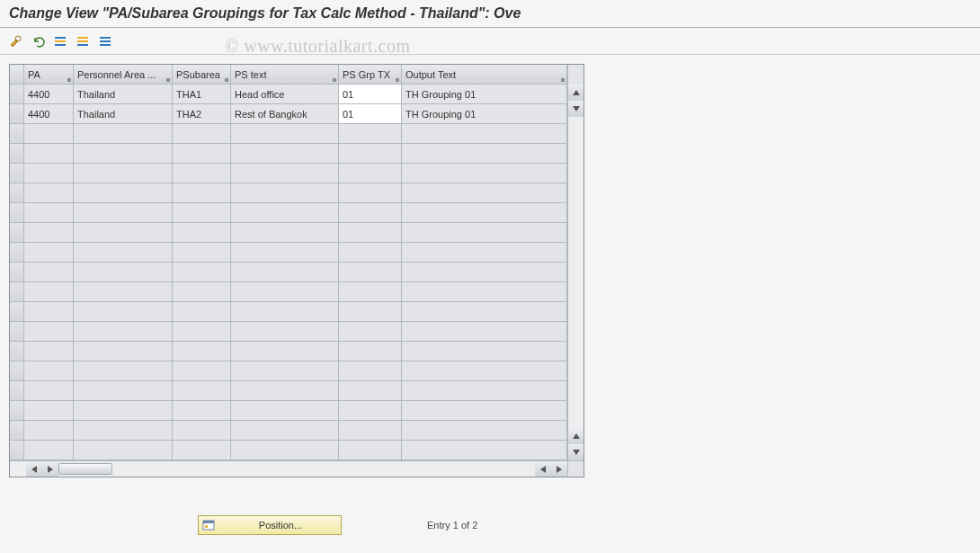 The height and width of the screenshot is (553, 980). I want to click on position-label: Position..., so click(281, 525).